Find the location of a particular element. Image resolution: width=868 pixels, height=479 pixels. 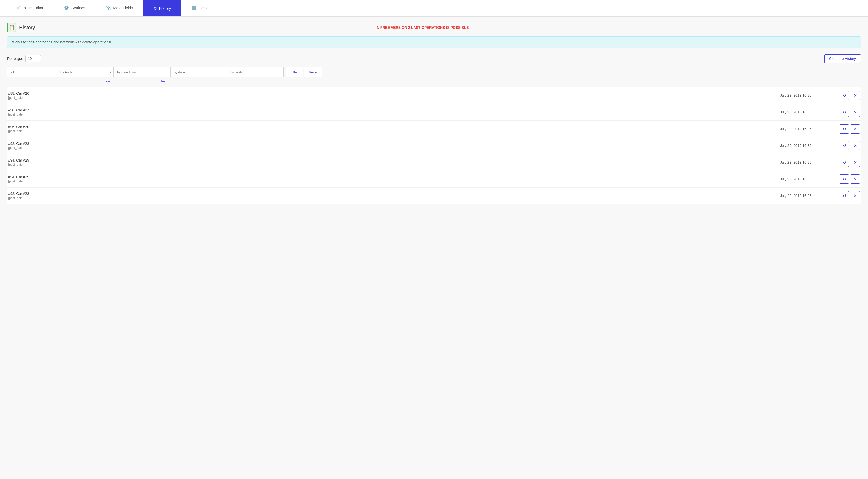

top-nav: 📄 Posts Editor ⚙️ Settings 📎 Meta Fields… is located at coordinates (434, 8).